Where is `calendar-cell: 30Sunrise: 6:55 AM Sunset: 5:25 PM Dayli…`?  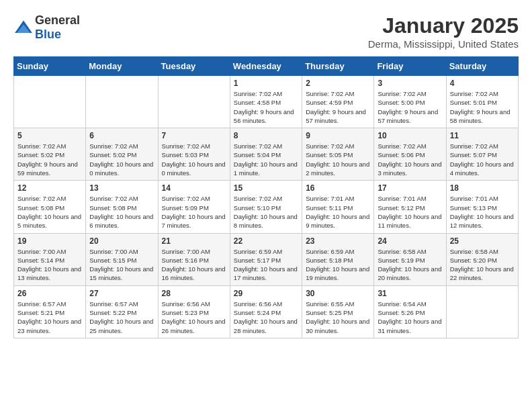
calendar-cell: 30Sunrise: 6:55 AM Sunset: 5:25 PM Dayli… is located at coordinates (339, 312).